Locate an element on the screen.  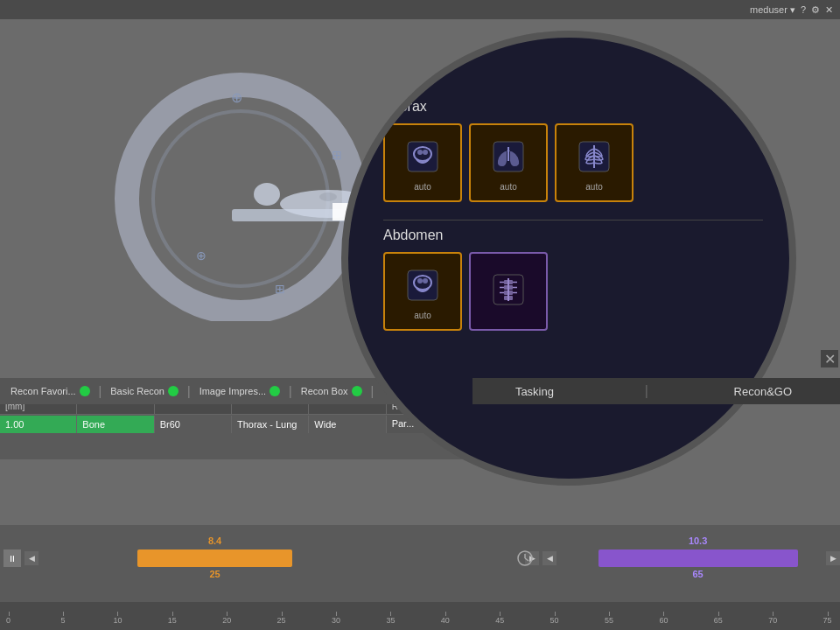
thorax-section-title: Thorax is located at coordinates (573, 107).